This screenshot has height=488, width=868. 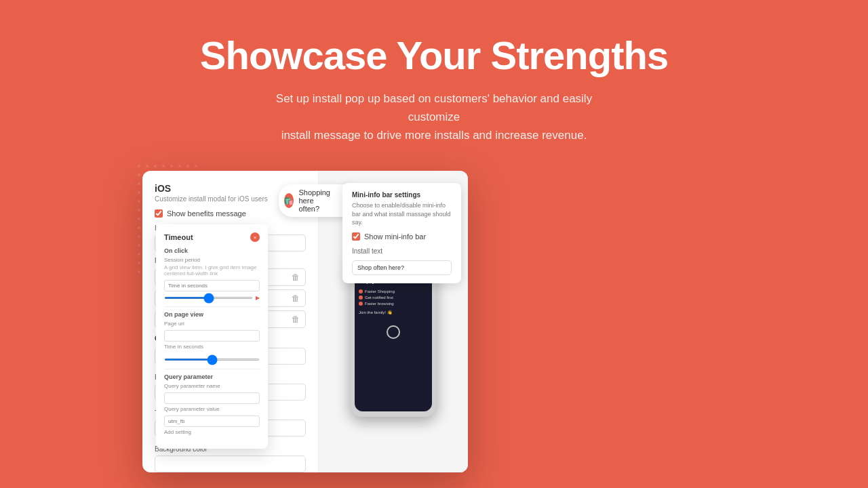 What do you see at coordinates (401, 195) in the screenshot?
I see `mini-info-title: Mini-info bar settings` at bounding box center [401, 195].